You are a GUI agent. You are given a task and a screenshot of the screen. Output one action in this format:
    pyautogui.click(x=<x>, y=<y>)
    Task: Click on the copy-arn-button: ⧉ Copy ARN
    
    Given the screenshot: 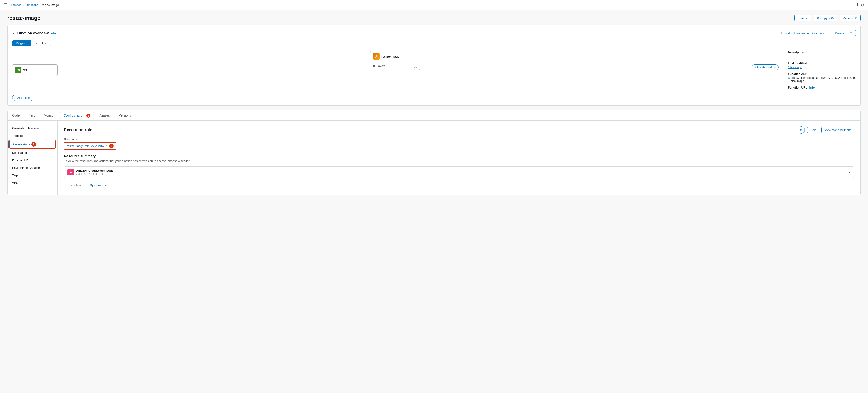 What is the action you would take?
    pyautogui.click(x=826, y=18)
    